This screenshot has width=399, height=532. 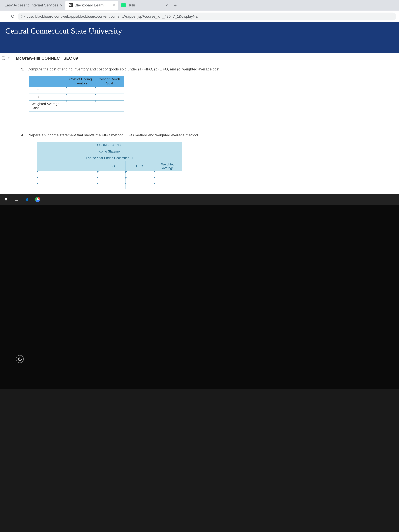 I want to click on university-title: Central Connecticut State University, so click(x=63, y=31).